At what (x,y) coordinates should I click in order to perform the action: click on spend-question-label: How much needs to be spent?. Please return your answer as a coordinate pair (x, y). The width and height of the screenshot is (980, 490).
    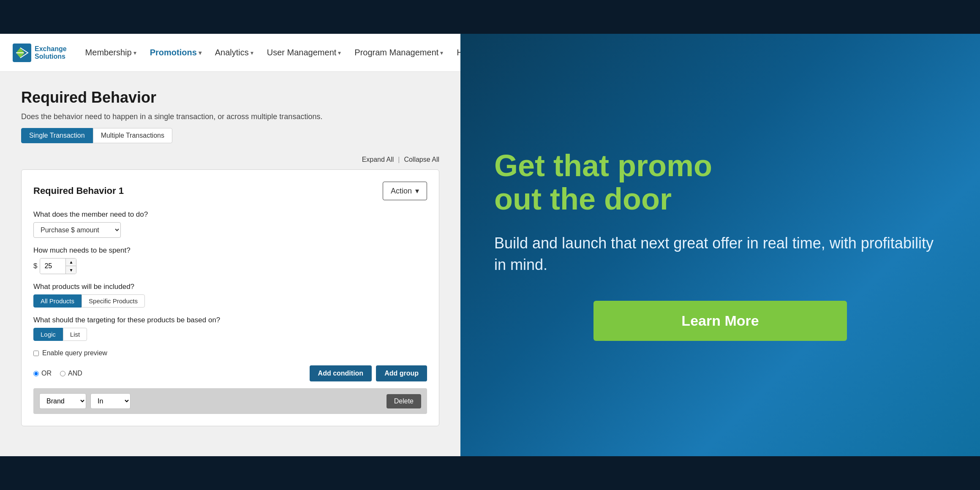
    Looking at the image, I should click on (230, 250).